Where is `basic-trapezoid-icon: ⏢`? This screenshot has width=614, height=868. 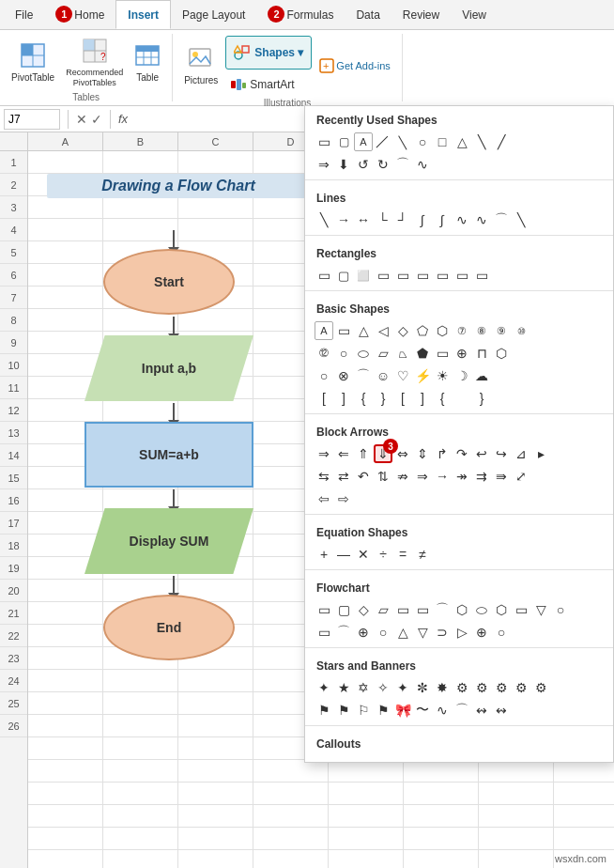
basic-trapezoid-icon: ⏢ is located at coordinates (403, 353).